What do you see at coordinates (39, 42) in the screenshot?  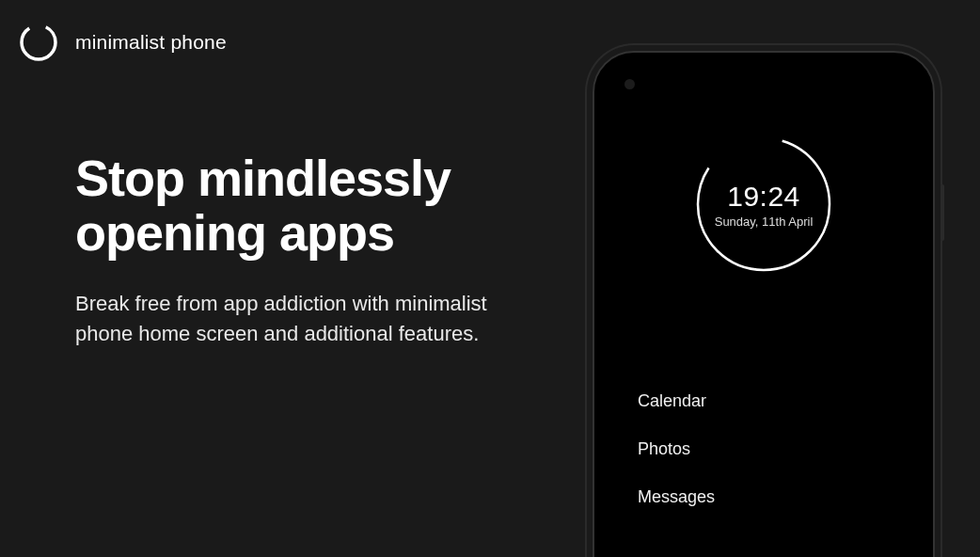 I see `logo-ring-icon` at bounding box center [39, 42].